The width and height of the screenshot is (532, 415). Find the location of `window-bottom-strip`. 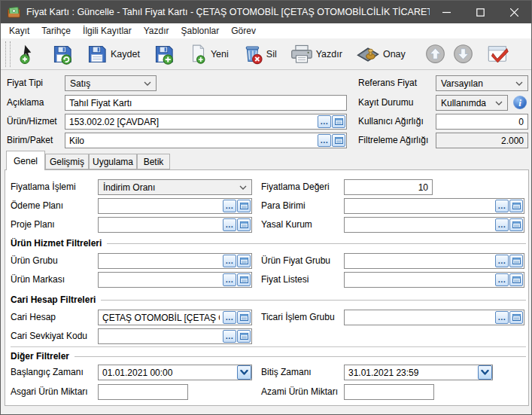

window-bottom-strip is located at coordinates (266, 411).